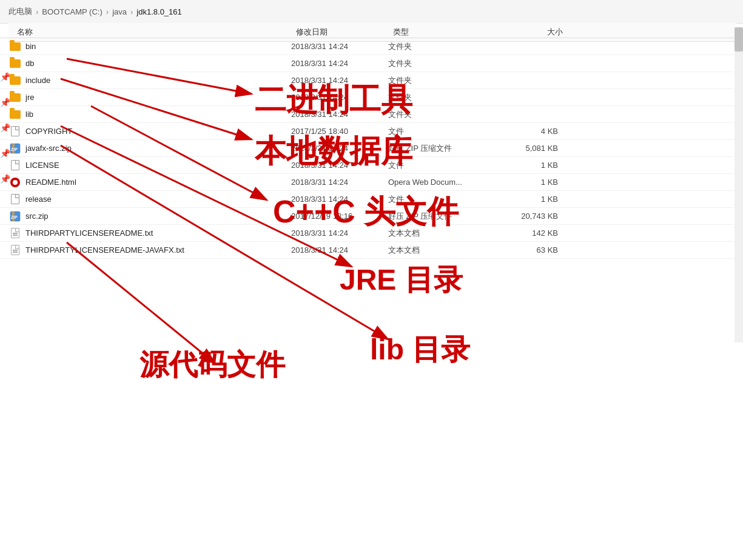 The width and height of the screenshot is (743, 560). I want to click on scrollbar, so click(739, 185).